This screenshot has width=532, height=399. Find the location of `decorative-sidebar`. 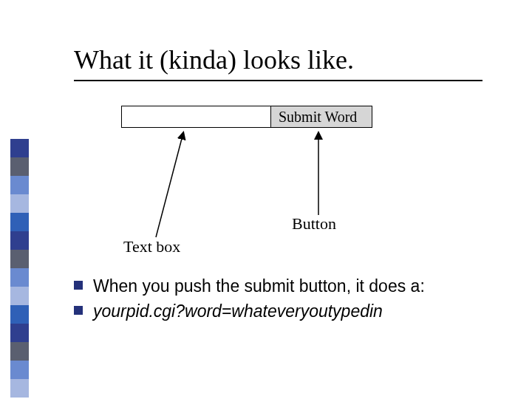

decorative-sidebar is located at coordinates (19, 268).